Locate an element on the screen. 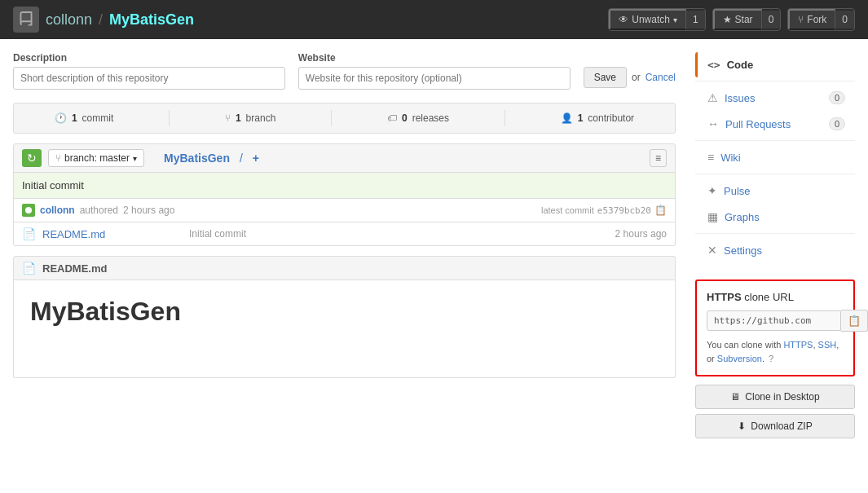  repo-name: MyBatisGen is located at coordinates (152, 20).